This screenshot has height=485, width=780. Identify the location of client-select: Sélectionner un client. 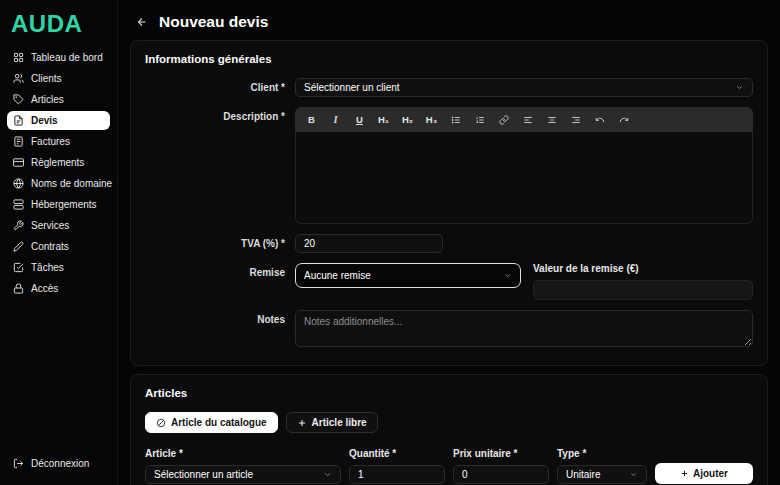
(524, 88).